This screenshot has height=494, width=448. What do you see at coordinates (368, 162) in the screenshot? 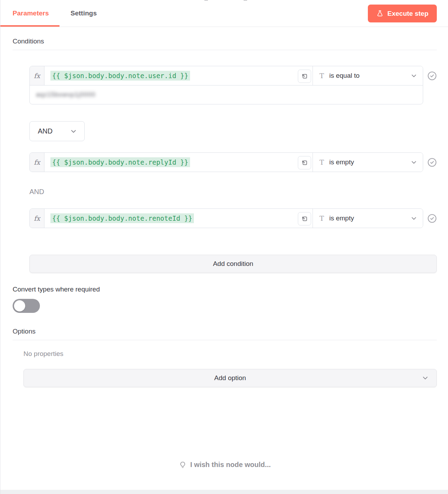
I see `condition-2-operator-select: T is empty` at bounding box center [368, 162].